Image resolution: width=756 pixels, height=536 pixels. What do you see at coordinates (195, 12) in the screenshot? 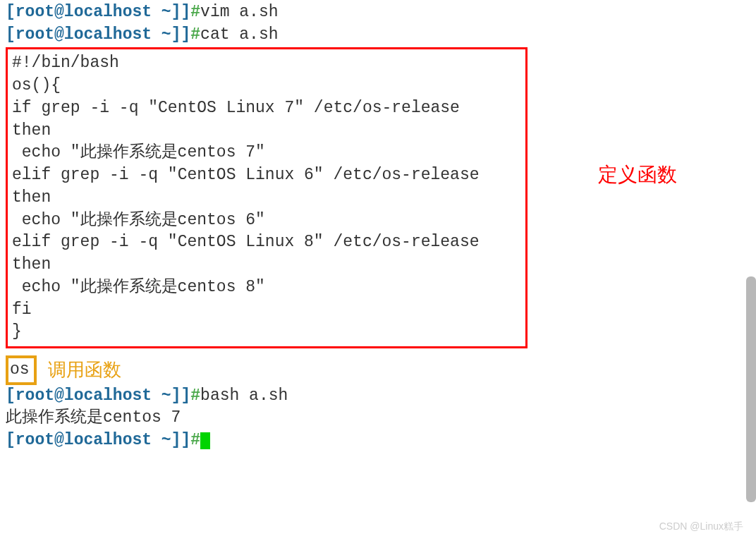
I see `prompt-hash: #` at bounding box center [195, 12].